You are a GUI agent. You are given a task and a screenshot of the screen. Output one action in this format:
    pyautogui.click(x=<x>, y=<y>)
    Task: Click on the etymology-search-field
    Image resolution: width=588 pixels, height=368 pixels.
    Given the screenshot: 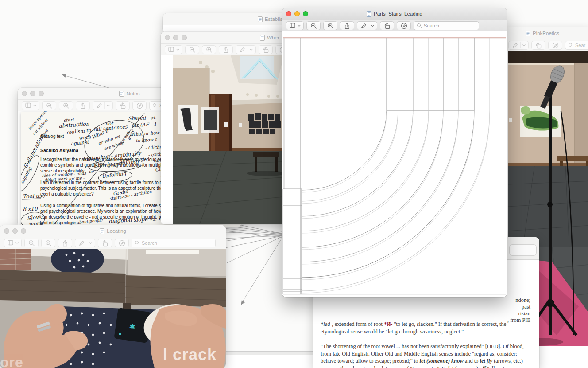 What is the action you would take?
    pyautogui.click(x=523, y=250)
    